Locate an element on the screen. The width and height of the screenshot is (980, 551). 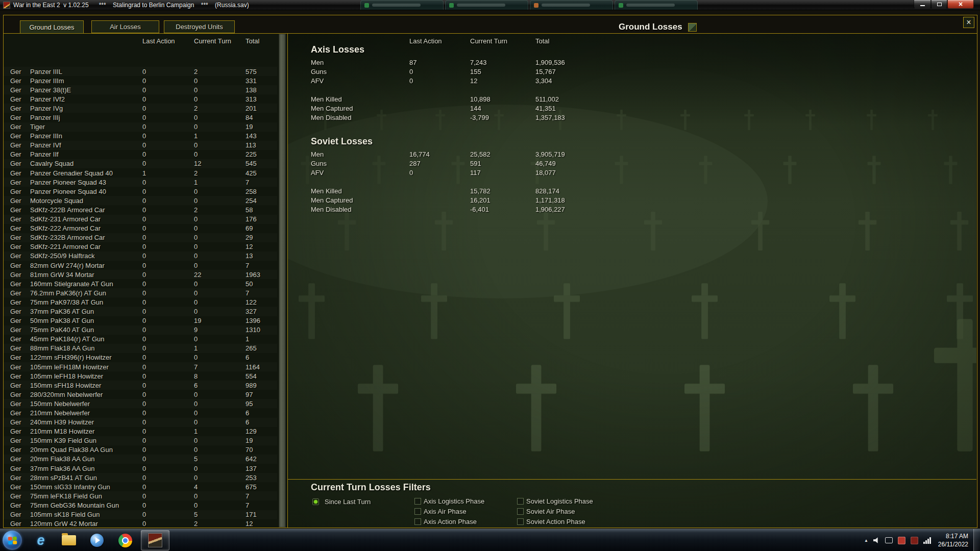
table-row: Ger 150mm sIG33 Infantry Gun 0 4 675 is located at coordinates (140, 487).